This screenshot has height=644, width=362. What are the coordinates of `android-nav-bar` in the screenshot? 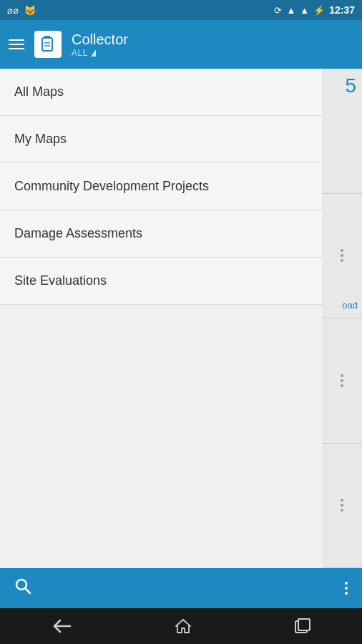 It's located at (181, 626).